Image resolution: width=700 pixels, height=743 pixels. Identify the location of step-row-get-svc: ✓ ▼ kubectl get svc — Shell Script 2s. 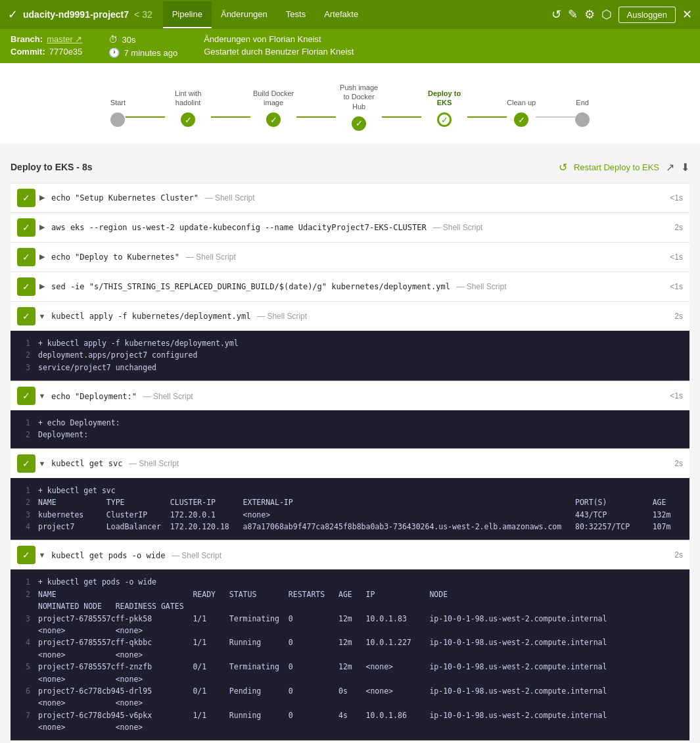
(350, 463).